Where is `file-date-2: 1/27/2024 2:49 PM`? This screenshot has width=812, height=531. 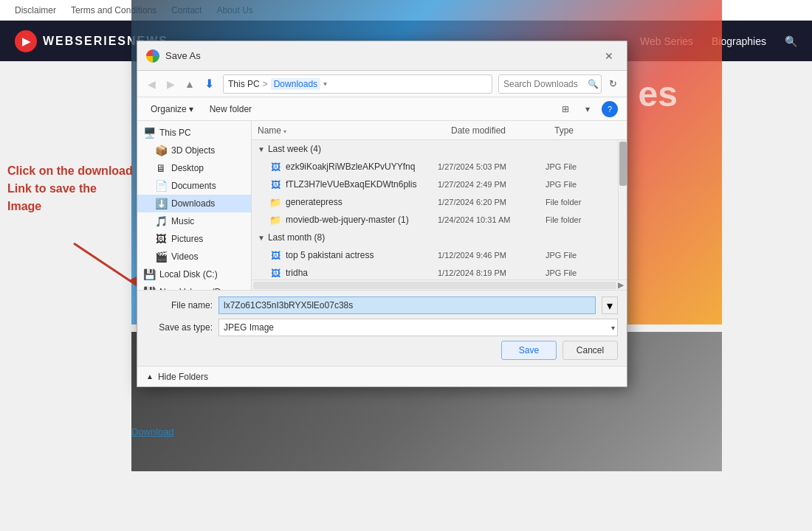
file-date-2: 1/27/2024 2:49 PM is located at coordinates (489, 184).